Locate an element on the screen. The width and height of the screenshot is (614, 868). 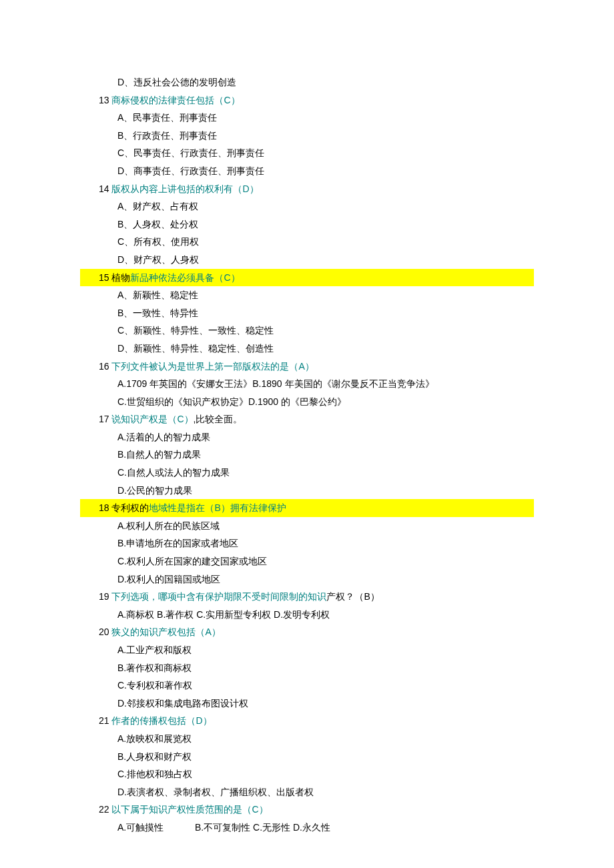
text-line: D.公民的智力成果 is located at coordinates (307, 491).